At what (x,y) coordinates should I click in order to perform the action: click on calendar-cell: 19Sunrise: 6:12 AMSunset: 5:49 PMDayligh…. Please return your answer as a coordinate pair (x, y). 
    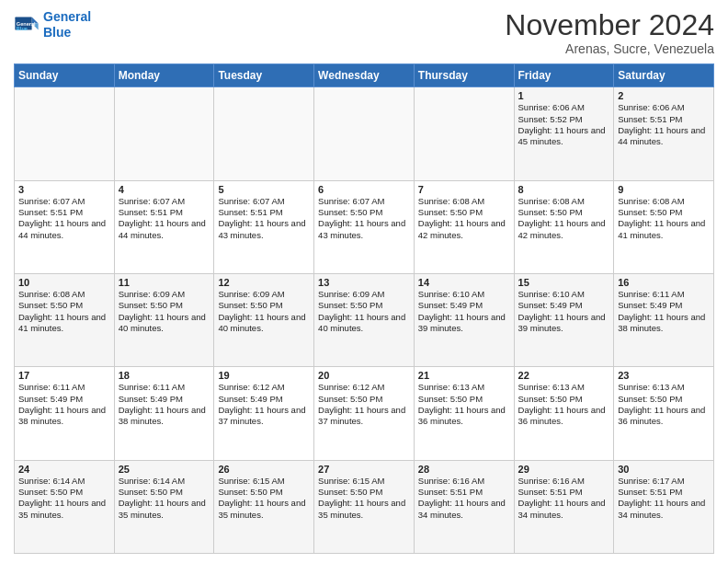
    Looking at the image, I should click on (265, 414).